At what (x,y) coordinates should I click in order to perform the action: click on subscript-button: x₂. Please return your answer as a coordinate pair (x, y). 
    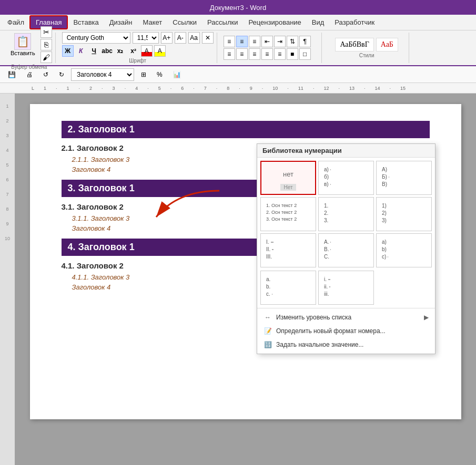
    Looking at the image, I should click on (120, 51).